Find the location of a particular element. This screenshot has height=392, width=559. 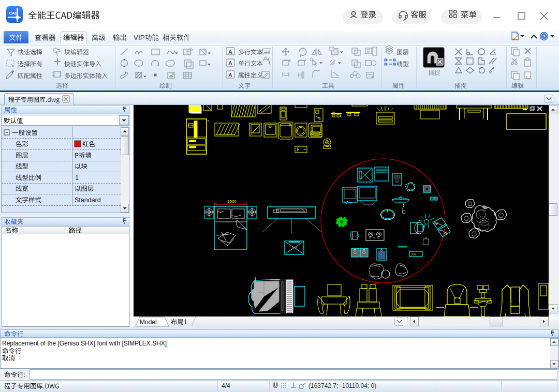

svg-text: 5 is located at coordinates (209, 121).